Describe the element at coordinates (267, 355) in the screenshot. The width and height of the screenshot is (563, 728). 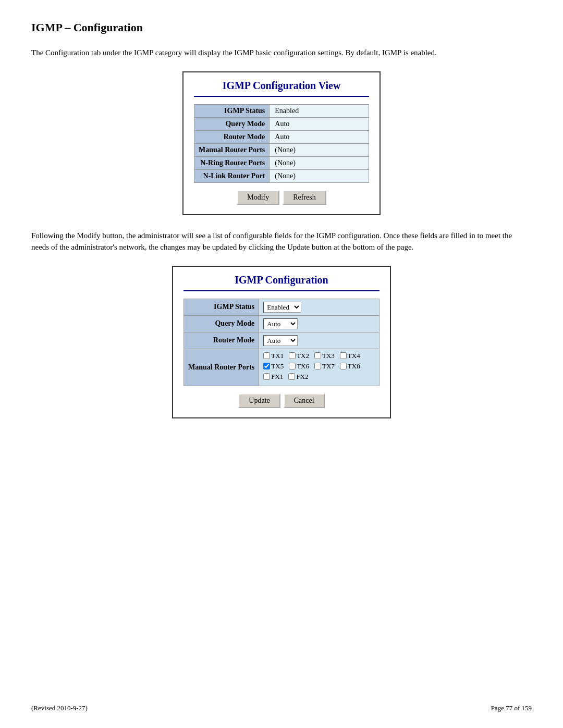
I see `port-checkbox-tx1` at that location.